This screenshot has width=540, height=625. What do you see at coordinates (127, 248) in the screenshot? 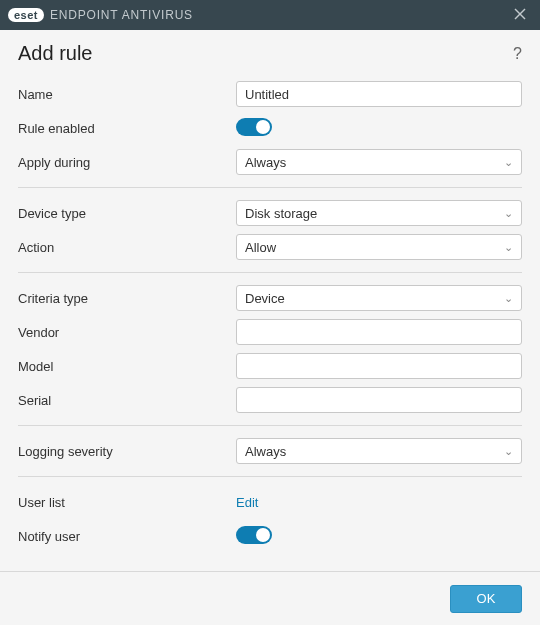
I see `action-label: Action` at bounding box center [127, 248].